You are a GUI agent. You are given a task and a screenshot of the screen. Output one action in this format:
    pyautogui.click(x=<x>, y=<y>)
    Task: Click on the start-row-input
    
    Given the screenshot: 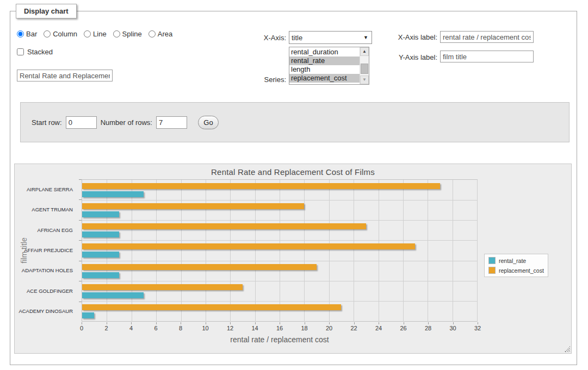 What is the action you would take?
    pyautogui.click(x=82, y=123)
    